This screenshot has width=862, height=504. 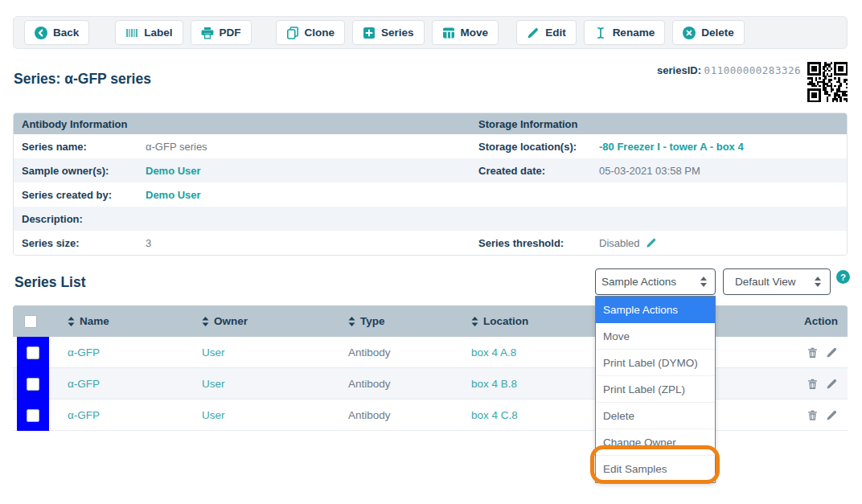 I want to click on label-button: Label, so click(x=149, y=32).